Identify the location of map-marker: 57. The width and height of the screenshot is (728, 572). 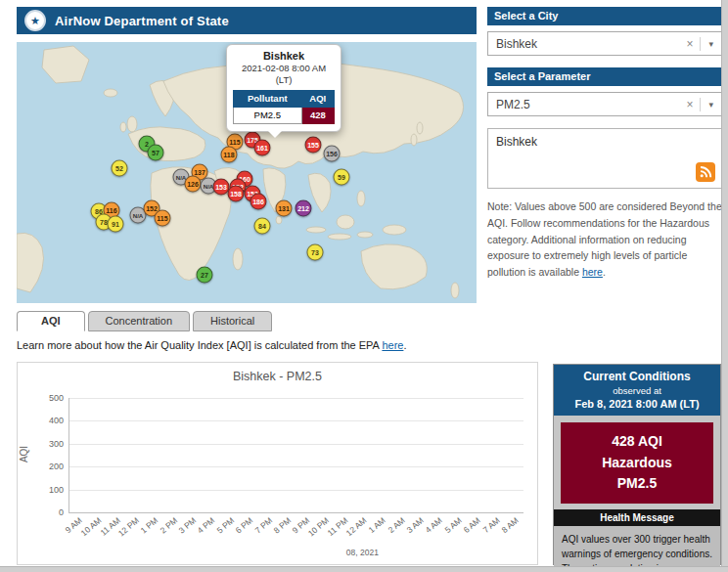
(157, 153).